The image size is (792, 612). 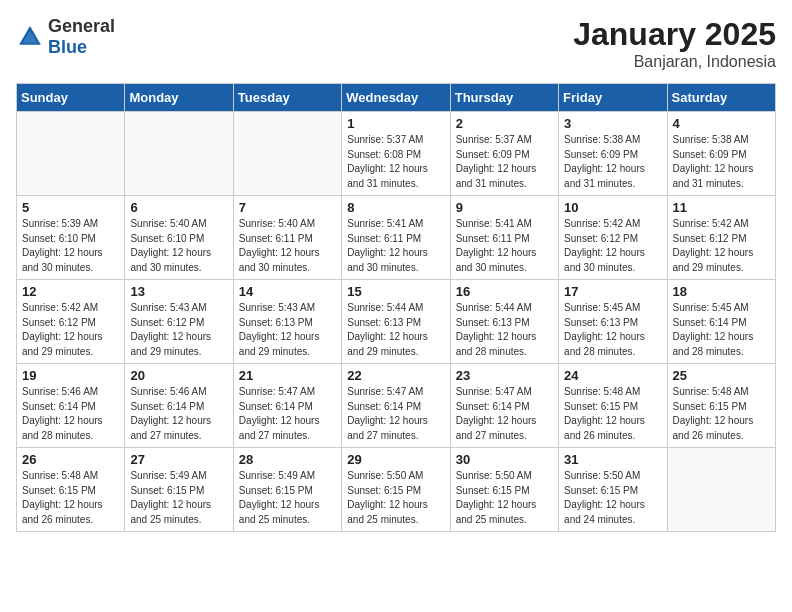 What do you see at coordinates (504, 406) in the screenshot?
I see `calendar-cell: 23Sunrise: 5:47 AM Sunset: 6:14 PM Dayli…` at bounding box center [504, 406].